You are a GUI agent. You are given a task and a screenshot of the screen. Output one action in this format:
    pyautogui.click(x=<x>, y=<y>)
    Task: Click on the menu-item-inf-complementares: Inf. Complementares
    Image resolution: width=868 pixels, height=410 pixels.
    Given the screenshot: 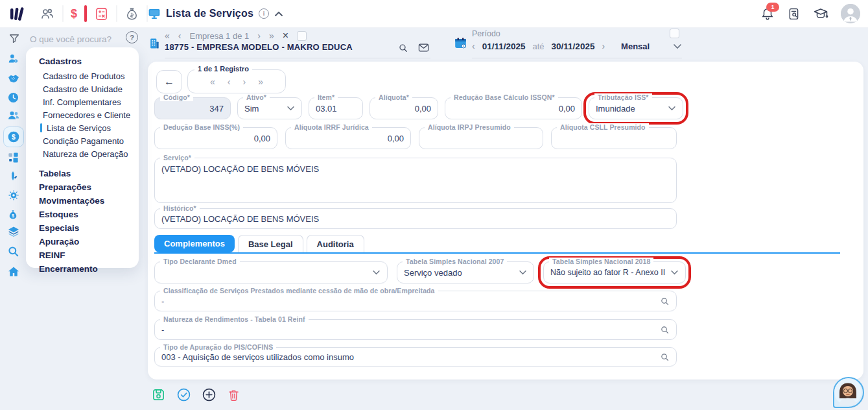 What is the action you would take?
    pyautogui.click(x=82, y=102)
    